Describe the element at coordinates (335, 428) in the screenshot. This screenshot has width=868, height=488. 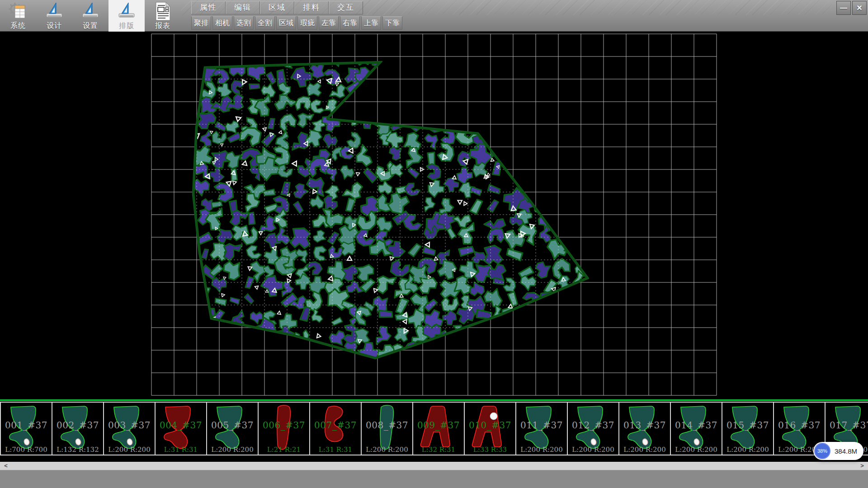
I see `part-thumbnail: 007_#37L:31 R:31` at that location.